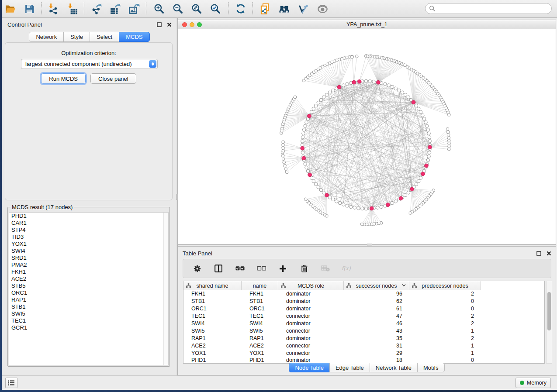 Image resolution: width=557 pixels, height=392 pixels. Describe the element at coordinates (73, 9) in the screenshot. I see `import-table-button` at that location.